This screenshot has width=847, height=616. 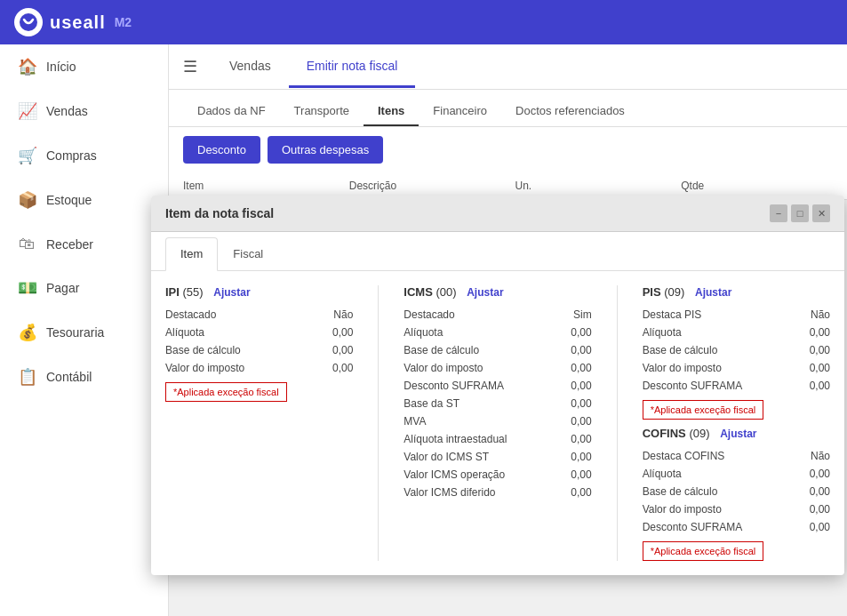 I want to click on pay-icon: 💵, so click(x=27, y=288).